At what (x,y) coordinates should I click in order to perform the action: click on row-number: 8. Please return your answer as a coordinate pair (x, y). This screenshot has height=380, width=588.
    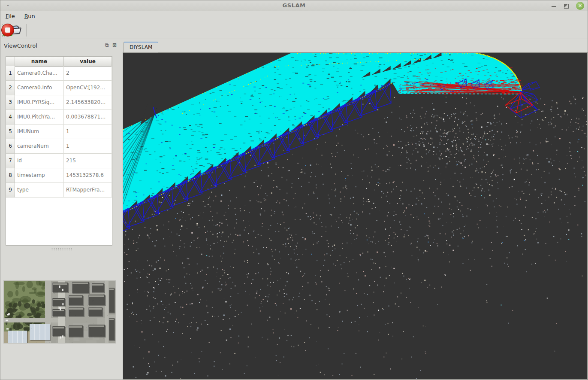
    Looking at the image, I should click on (10, 176).